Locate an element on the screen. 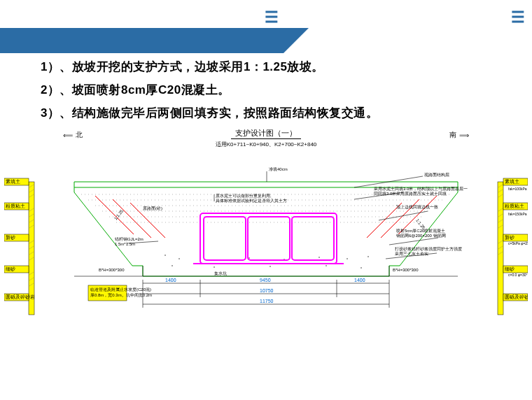  title-banner is located at coordinates (141, 41).